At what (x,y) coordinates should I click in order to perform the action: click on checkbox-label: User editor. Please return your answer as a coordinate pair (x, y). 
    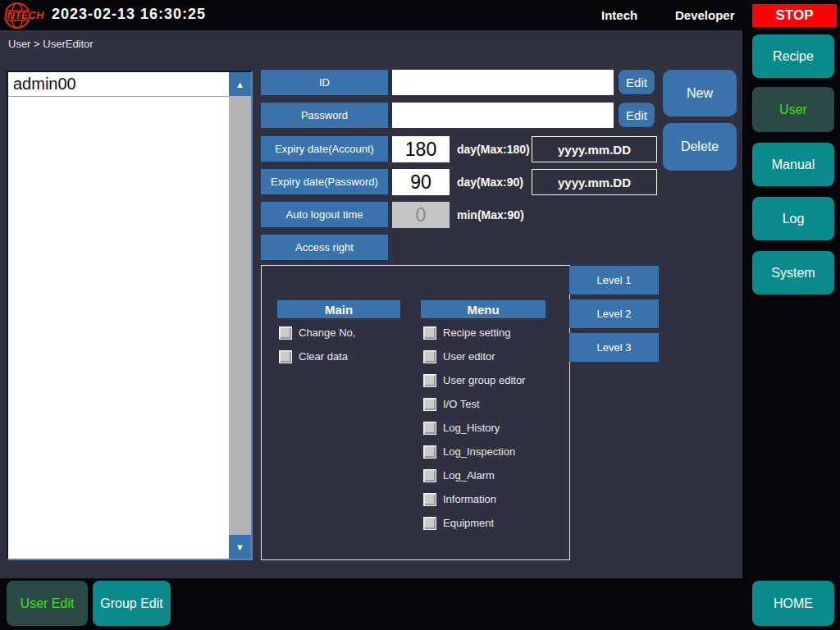
    Looking at the image, I should click on (469, 356).